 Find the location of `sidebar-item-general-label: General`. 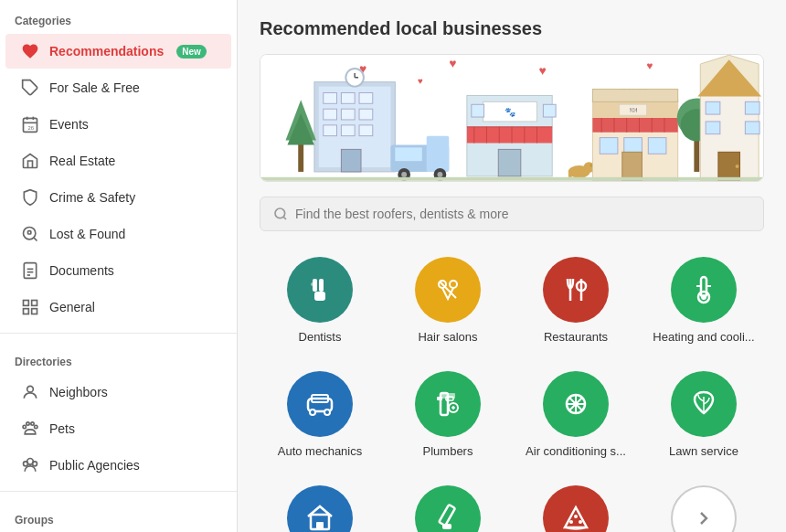

sidebar-item-general-label: General is located at coordinates (72, 307).